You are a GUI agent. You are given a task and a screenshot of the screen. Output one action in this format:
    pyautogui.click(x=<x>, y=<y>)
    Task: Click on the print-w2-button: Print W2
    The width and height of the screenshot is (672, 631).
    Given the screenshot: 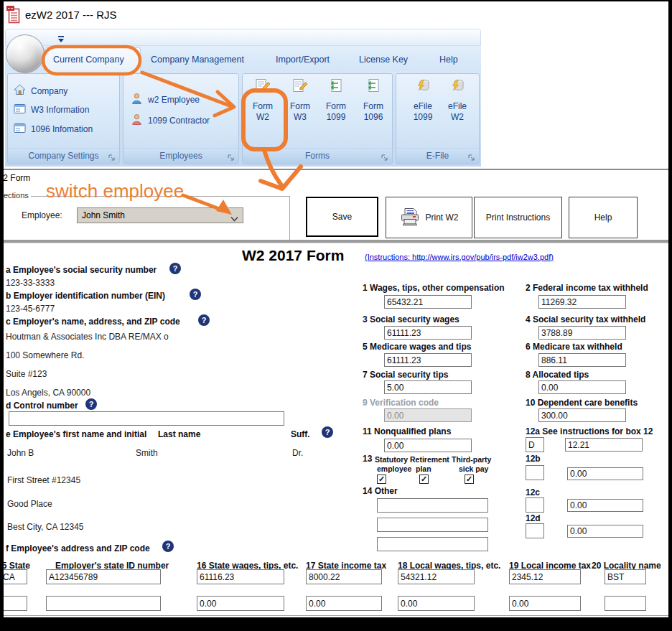 What is the action you would take?
    pyautogui.click(x=429, y=218)
    